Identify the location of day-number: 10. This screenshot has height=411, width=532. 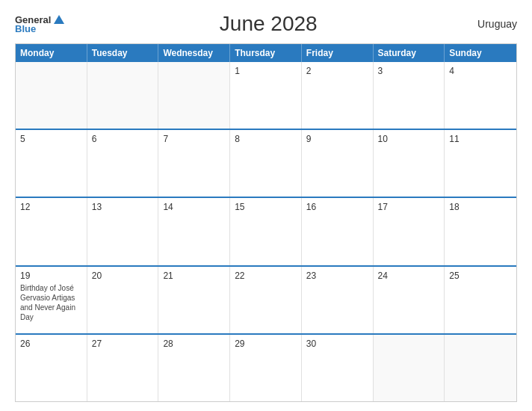
(409, 139).